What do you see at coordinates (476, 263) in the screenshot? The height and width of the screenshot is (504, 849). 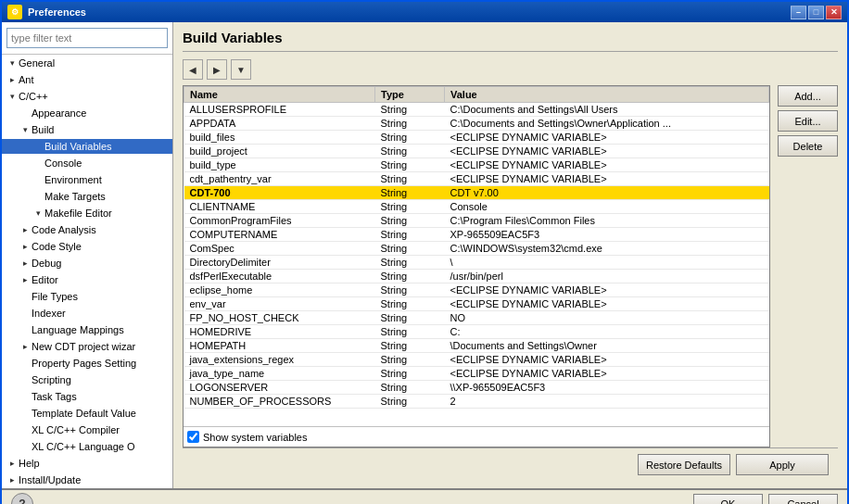 I see `table-row: DirectoryDelimiterString\` at bounding box center [476, 263].